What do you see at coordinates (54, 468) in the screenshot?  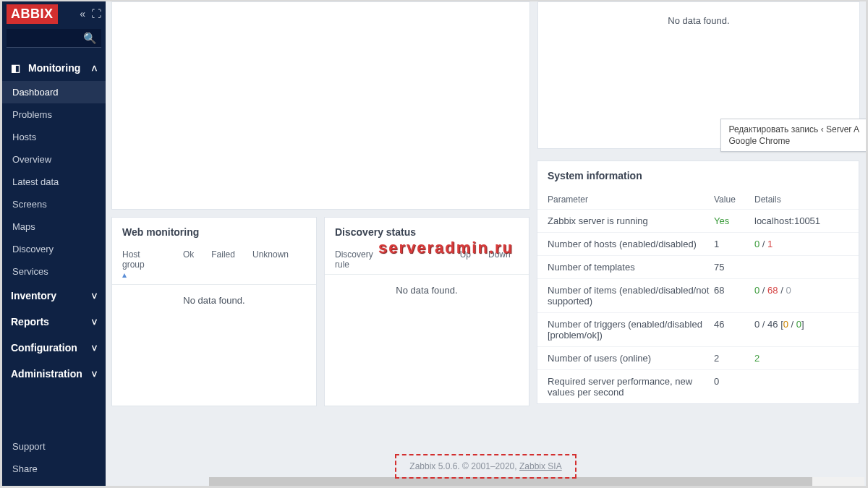 I see `nav-share: Share` at bounding box center [54, 468].